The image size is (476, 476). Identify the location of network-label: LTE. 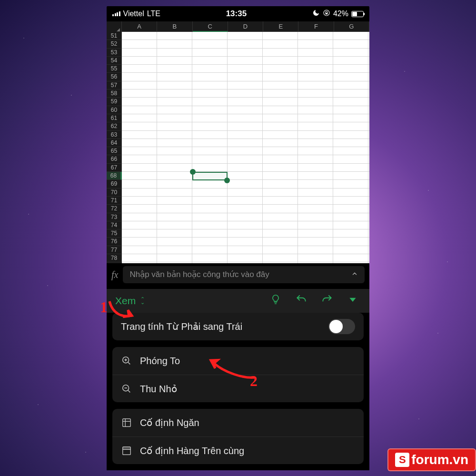
(154, 14).